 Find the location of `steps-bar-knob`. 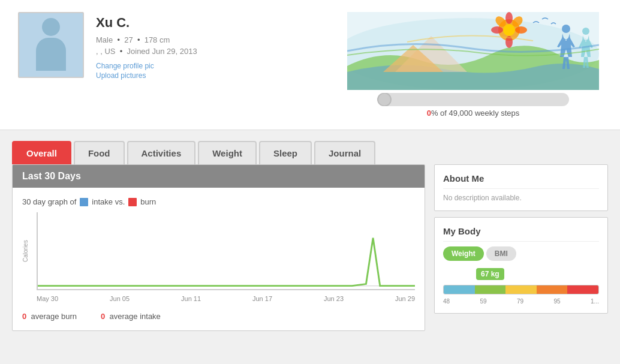

steps-bar-knob is located at coordinates (384, 100).